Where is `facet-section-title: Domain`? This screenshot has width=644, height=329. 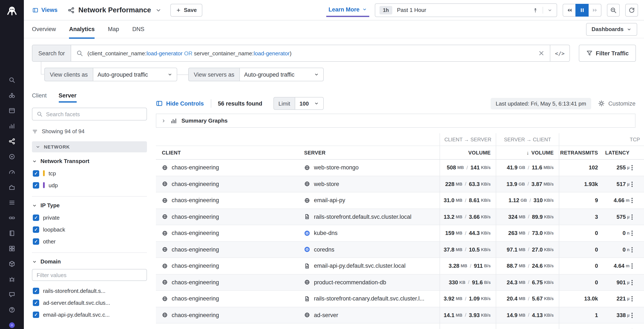
facet-section-title: Domain is located at coordinates (90, 262).